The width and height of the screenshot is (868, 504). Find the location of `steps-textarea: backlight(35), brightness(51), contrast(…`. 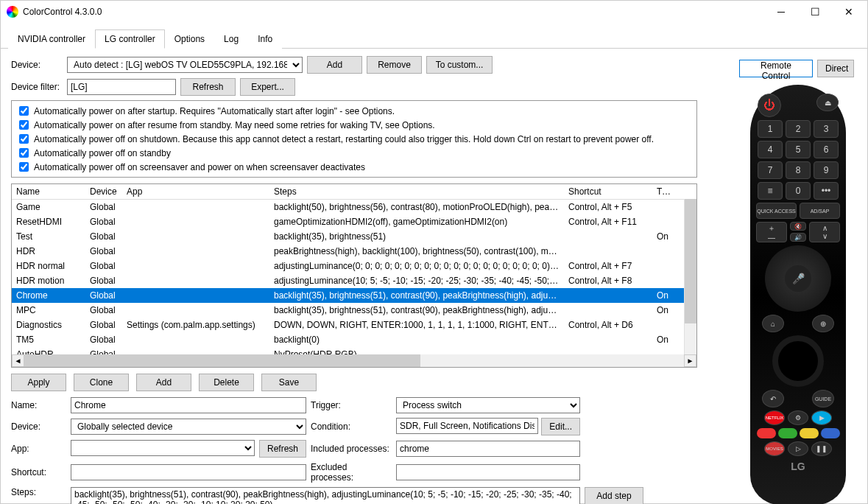

steps-textarea: backlight(35), brightness(51), contrast(… is located at coordinates (325, 495).